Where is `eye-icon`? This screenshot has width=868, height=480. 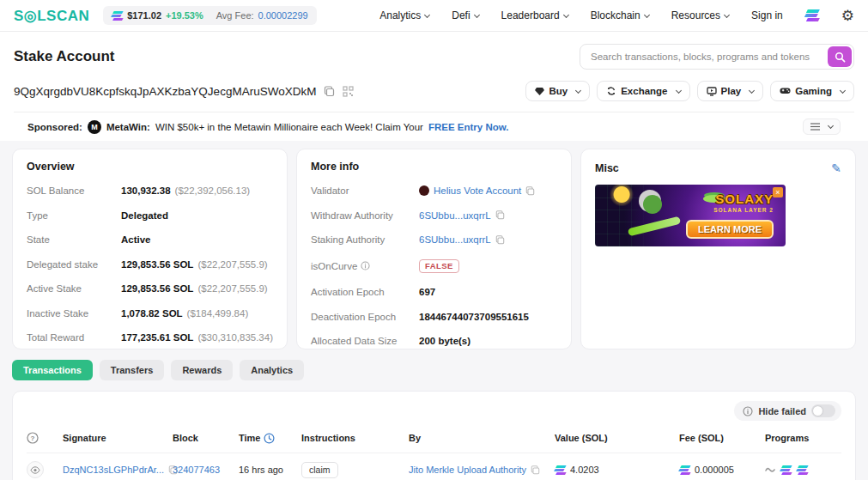 eye-icon is located at coordinates (35, 471).